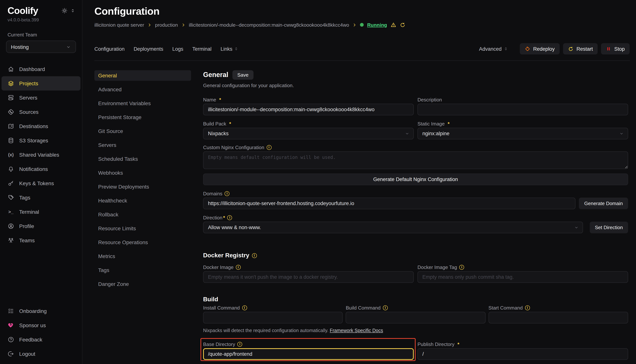  Describe the element at coordinates (41, 340) in the screenshot. I see `sidebar-item-feedback: Feedback` at that location.